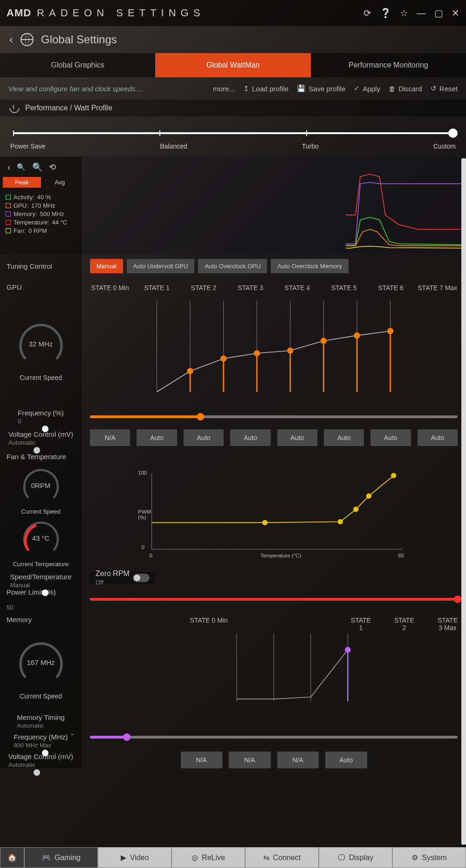 The width and height of the screenshot is (466, 868). I want to click on gpu-state-1: STATE 1, so click(157, 288).